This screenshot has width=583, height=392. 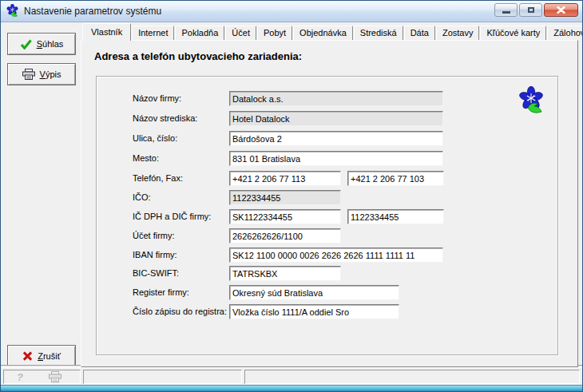 I want to click on field-label-nazov-firmy: Názov firmy:, so click(x=157, y=98).